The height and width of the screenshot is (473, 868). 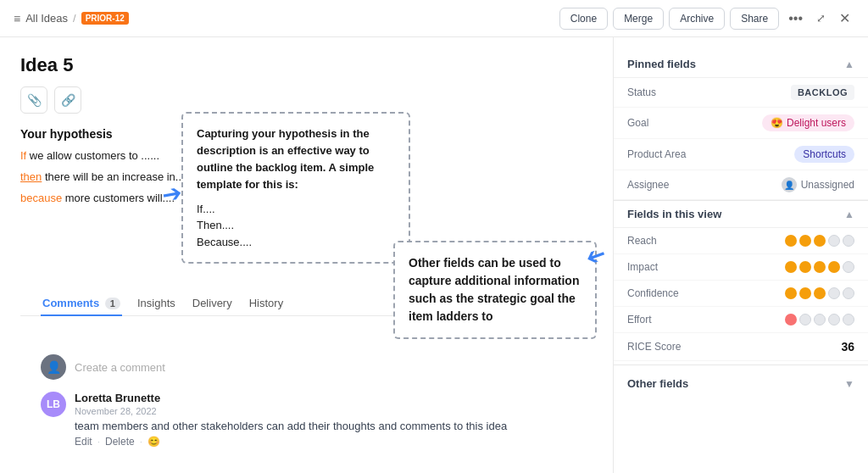 I want to click on field-reach: Reach, so click(x=741, y=241).